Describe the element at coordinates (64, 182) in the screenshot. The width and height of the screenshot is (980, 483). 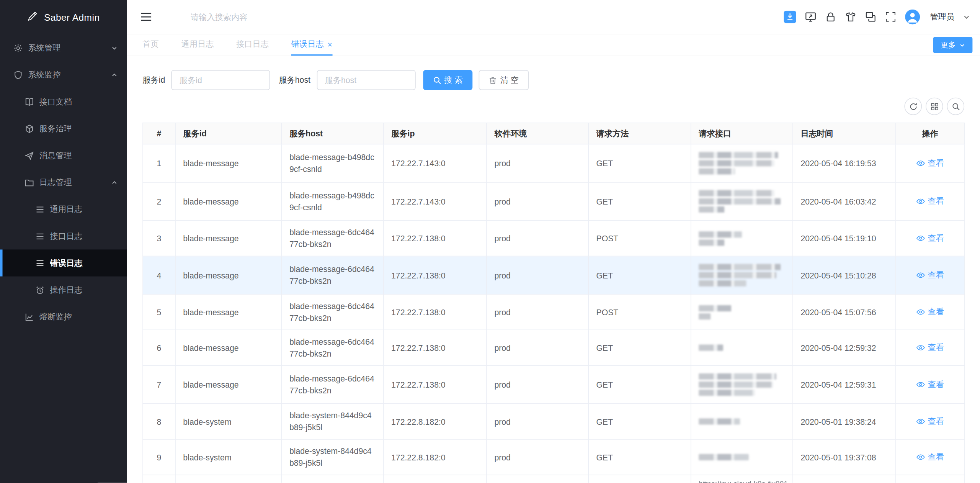
I see `sidebar-item-log-management: 日志管理` at that location.